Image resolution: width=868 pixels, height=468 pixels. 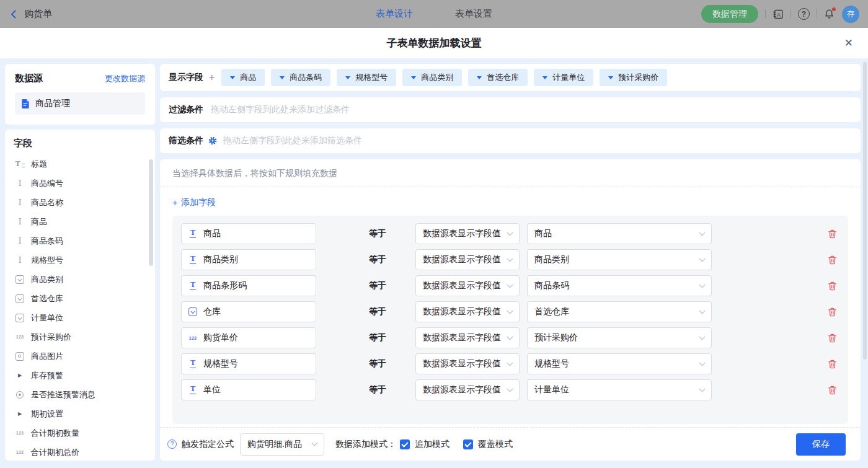 I want to click on display-field-tag: 预计采购价, so click(x=634, y=77).